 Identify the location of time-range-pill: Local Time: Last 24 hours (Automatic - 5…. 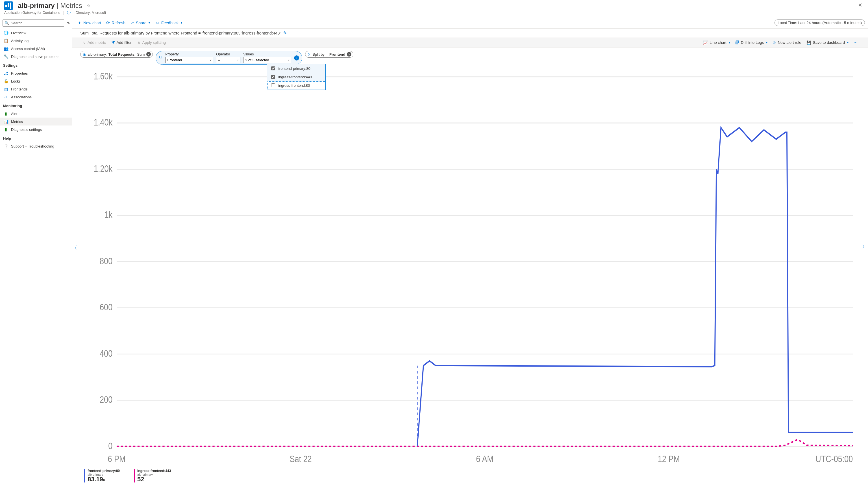
(820, 23).